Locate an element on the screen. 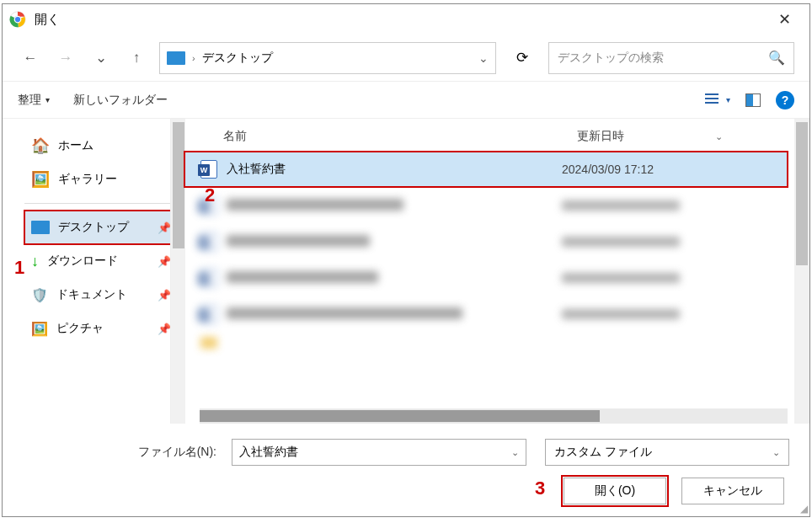 This screenshot has width=812, height=523. button-row: 開く(O) キャンセル is located at coordinates (406, 491).